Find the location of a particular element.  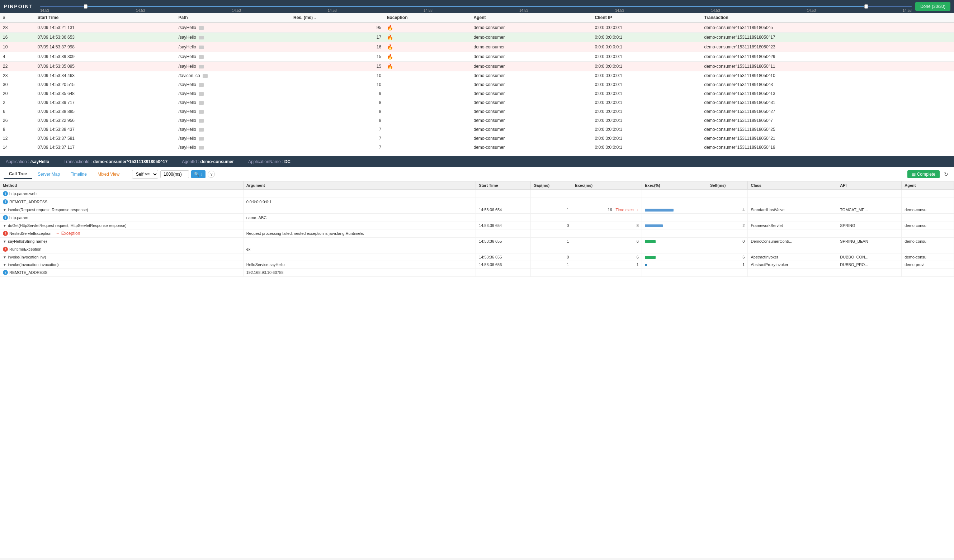

calltree-header-class: Class is located at coordinates (792, 185).